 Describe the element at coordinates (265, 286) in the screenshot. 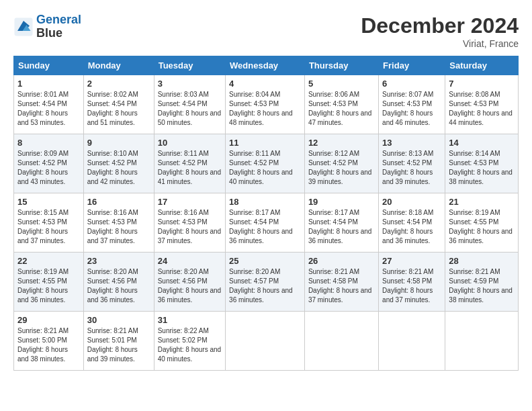

I see `day-info: Sunrise: 8:20 AM Sunset: 4:57 PM Dayligh…` at that location.